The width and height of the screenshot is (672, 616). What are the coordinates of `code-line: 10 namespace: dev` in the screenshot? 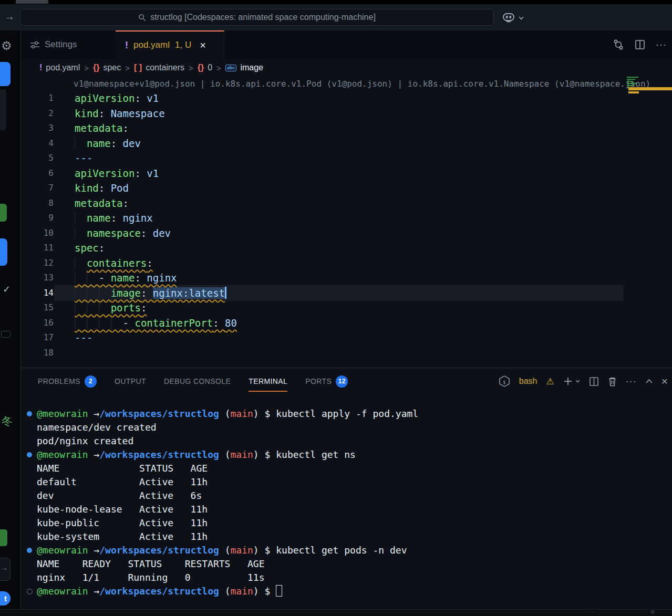 It's located at (347, 233).